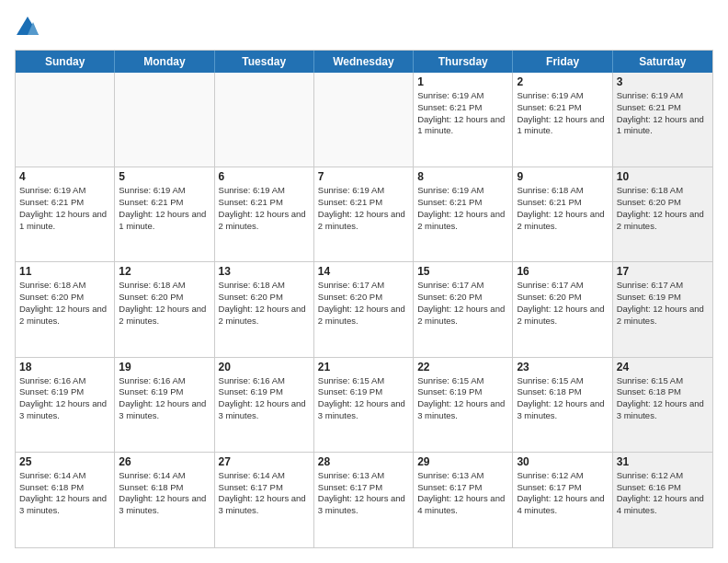 This screenshot has width=728, height=563. Describe the element at coordinates (463, 367) in the screenshot. I see `day-number: 22` at that location.